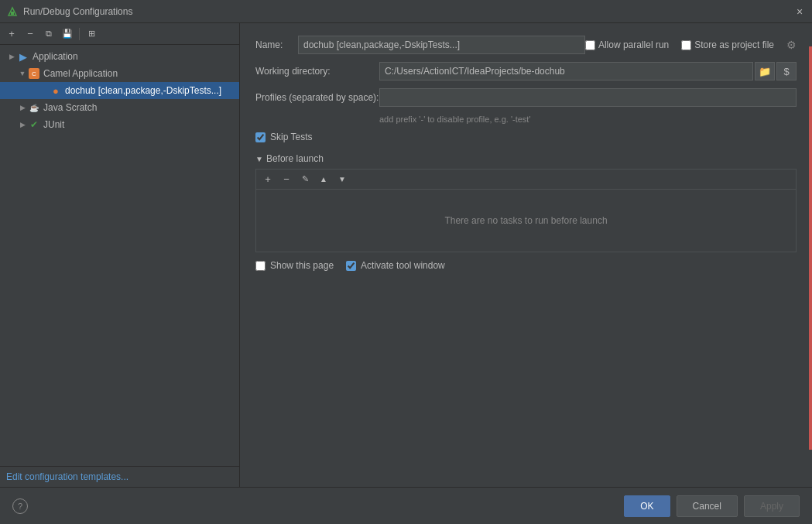  I want to click on tree-item-application: ▶ ▶ Application, so click(119, 57).